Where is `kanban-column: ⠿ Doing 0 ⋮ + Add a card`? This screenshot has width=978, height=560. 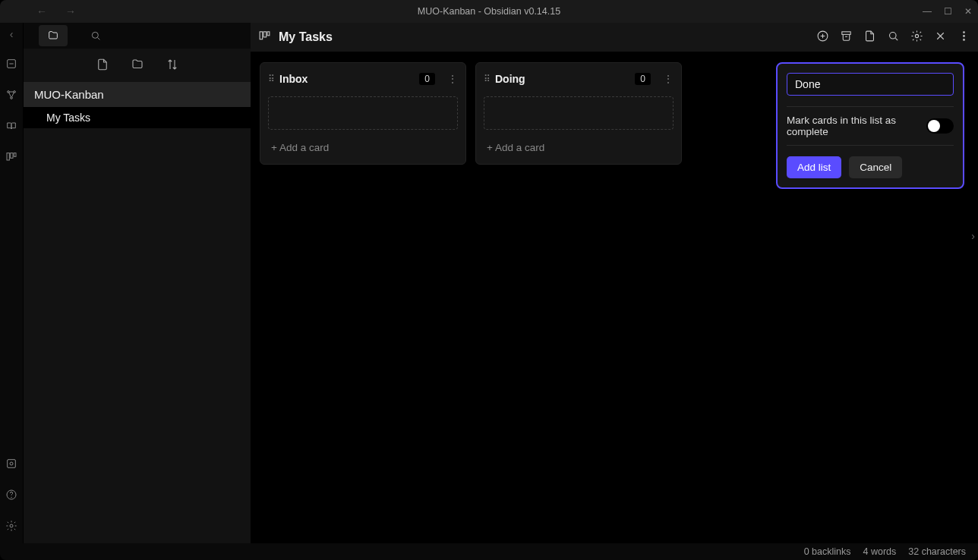
kanban-column: ⠿ Doing 0 ⋮ + Add a card is located at coordinates (579, 114).